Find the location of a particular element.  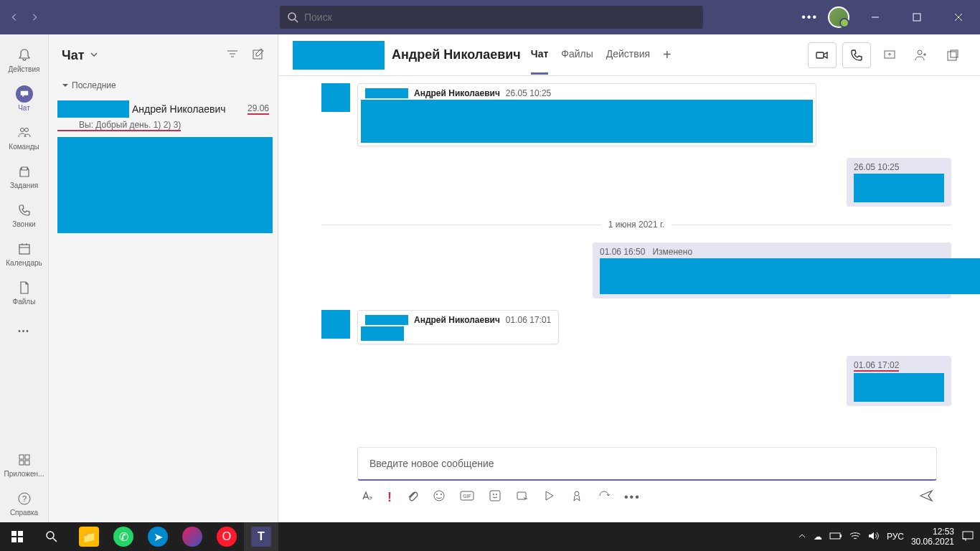

send-button is located at coordinates (926, 497).